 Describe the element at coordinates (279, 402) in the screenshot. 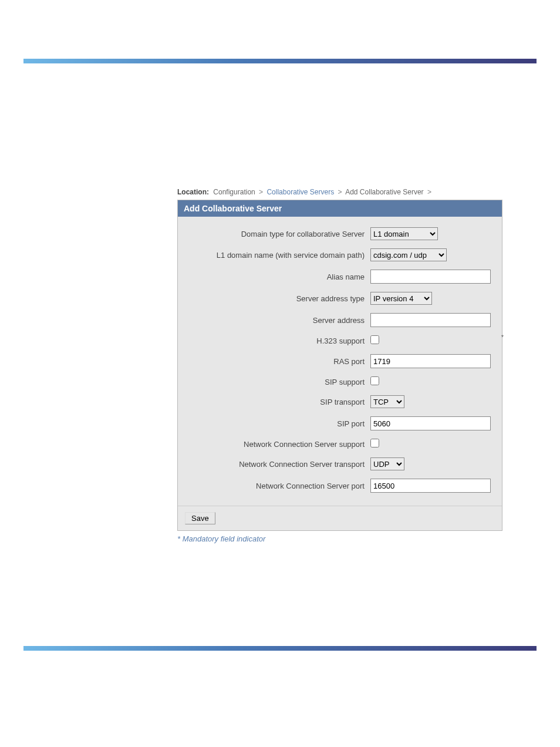

I see `label-sip-transport: SIP transport` at that location.